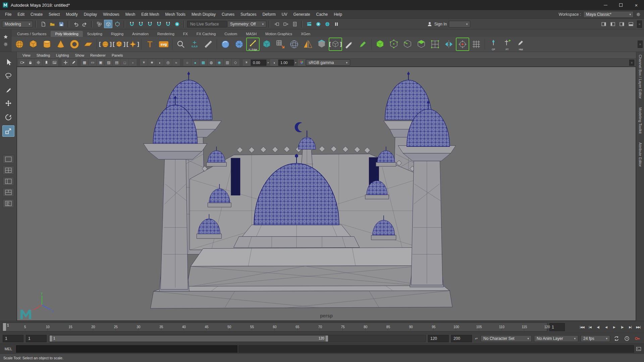  I want to click on step-forward-key-button: |▶, so click(622, 327).